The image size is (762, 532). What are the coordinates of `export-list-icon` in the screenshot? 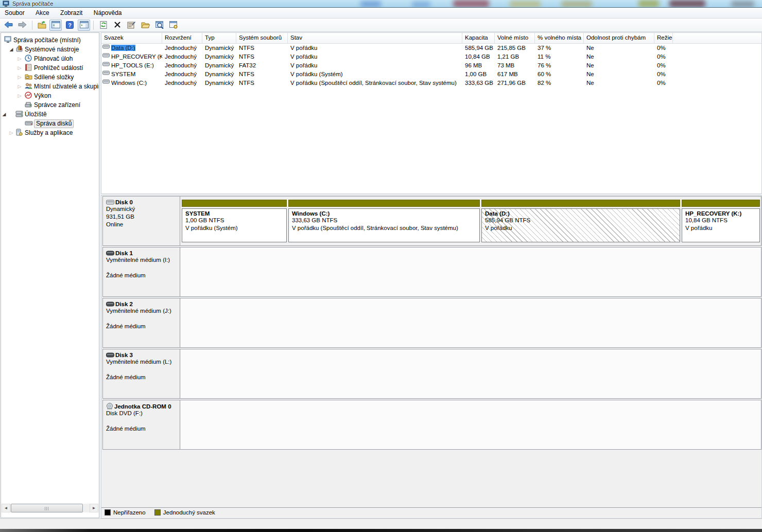 It's located at (42, 25).